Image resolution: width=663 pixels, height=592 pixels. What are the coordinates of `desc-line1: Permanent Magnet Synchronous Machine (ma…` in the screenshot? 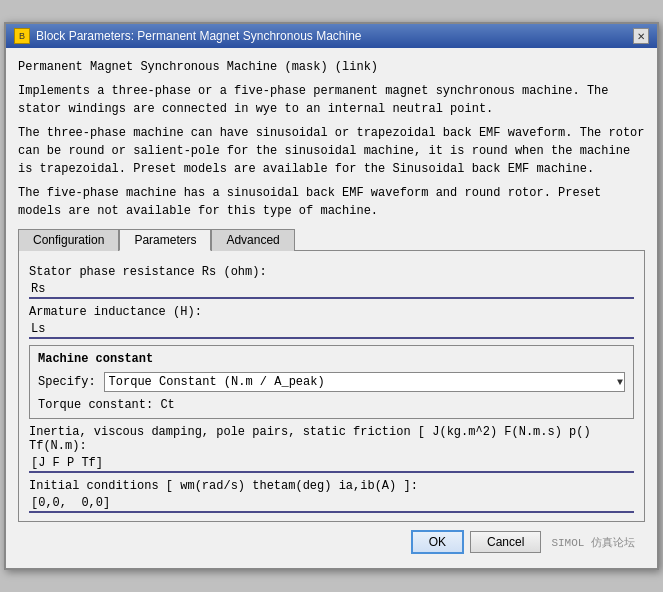 It's located at (332, 67).